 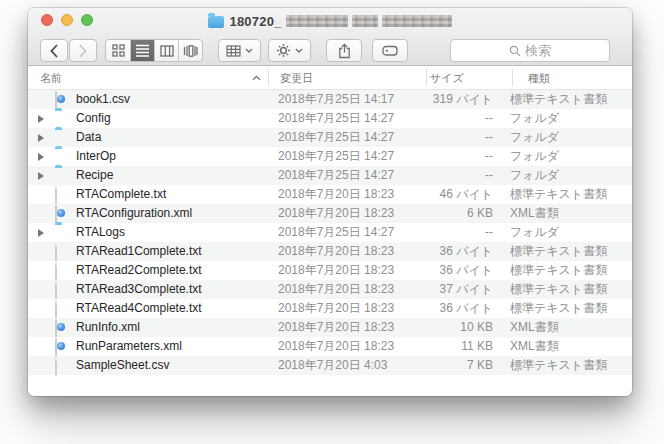 I want to click on table-row: book1.csv 2018年7月25日 14:17 319 バイト 標準テキス…, so click(x=330, y=100).